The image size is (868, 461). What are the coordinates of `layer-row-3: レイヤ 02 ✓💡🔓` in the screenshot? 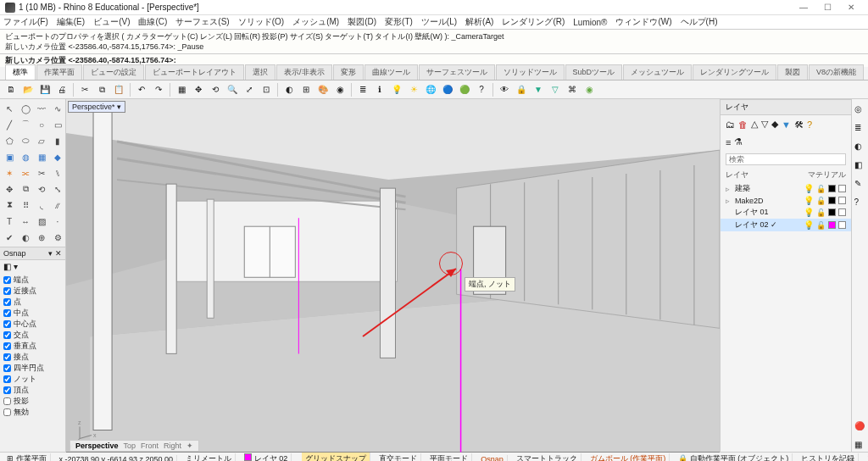 It's located at (786, 225).